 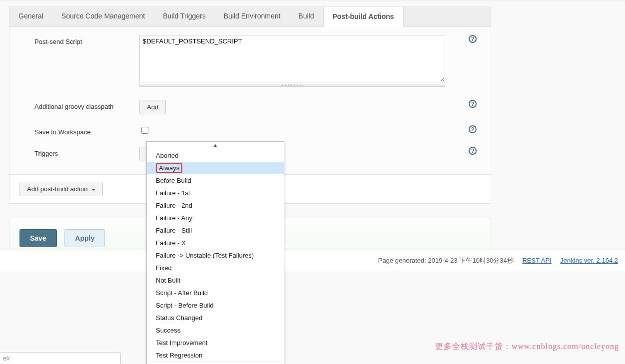 What do you see at coordinates (215, 256) in the screenshot?
I see `dropdown-item-failure-unstable-test-failures: Failure -> Unstable (Test Failures)` at bounding box center [215, 256].